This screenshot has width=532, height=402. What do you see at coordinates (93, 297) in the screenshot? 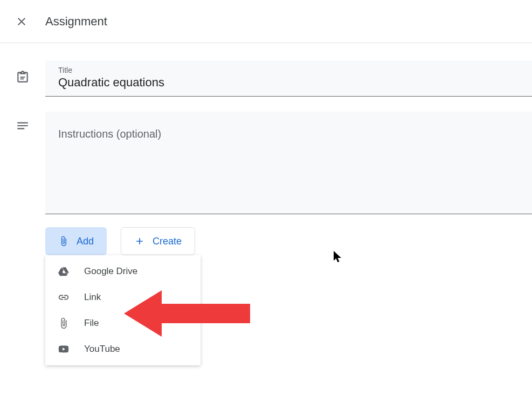
I see `dropdown-item-label: Link` at bounding box center [93, 297].